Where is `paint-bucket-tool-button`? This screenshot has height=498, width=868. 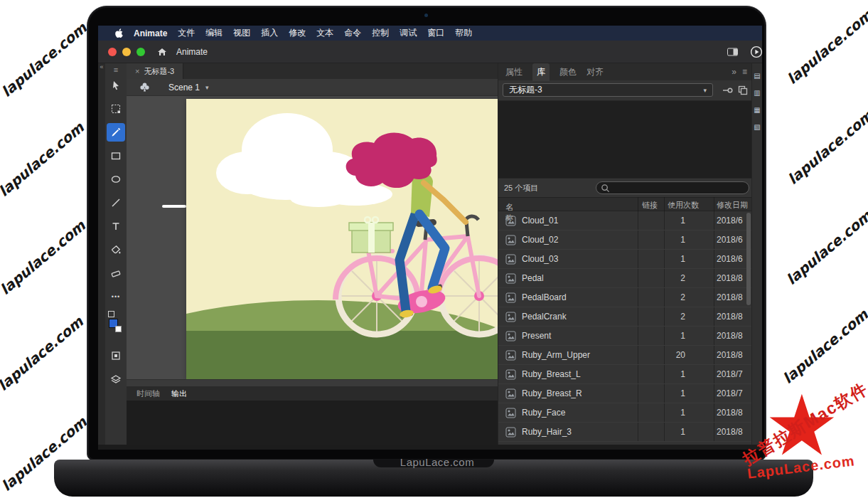
paint-bucket-tool-button is located at coordinates (116, 250).